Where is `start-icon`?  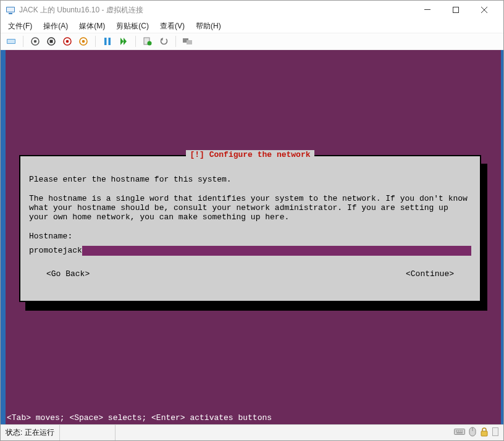 start-icon is located at coordinates (35, 41).